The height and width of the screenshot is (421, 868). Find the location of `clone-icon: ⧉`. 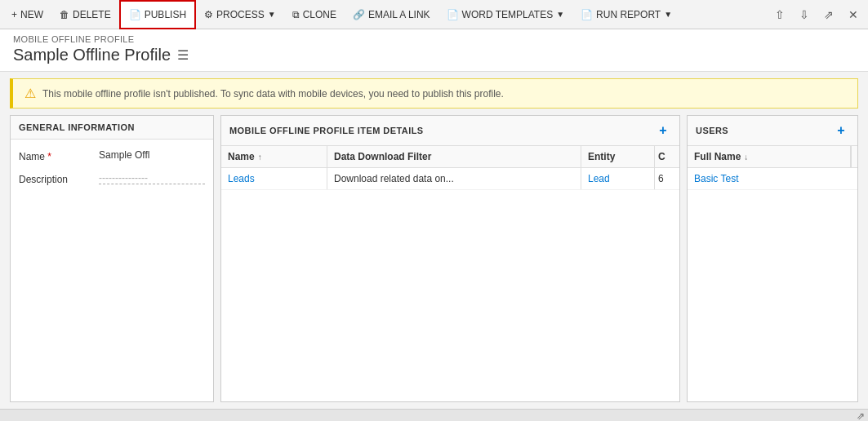

clone-icon: ⧉ is located at coordinates (296, 15).